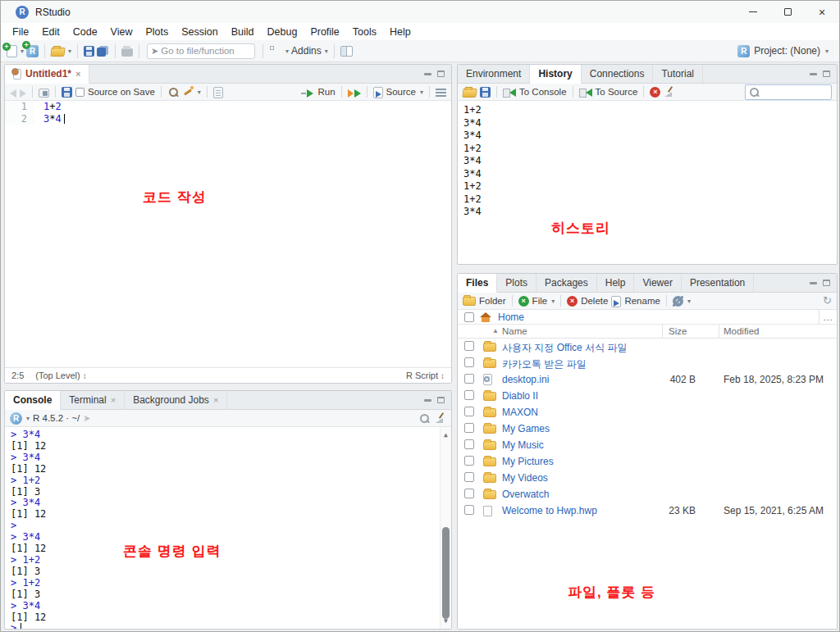  Describe the element at coordinates (647, 461) in the screenshot. I see `file-row: My Pictures` at that location.